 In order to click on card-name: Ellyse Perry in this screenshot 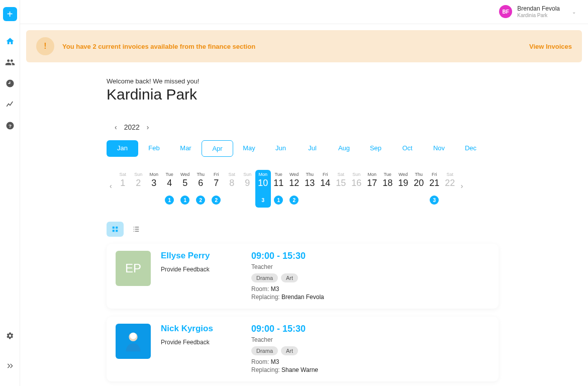, I will do `click(201, 256)`.